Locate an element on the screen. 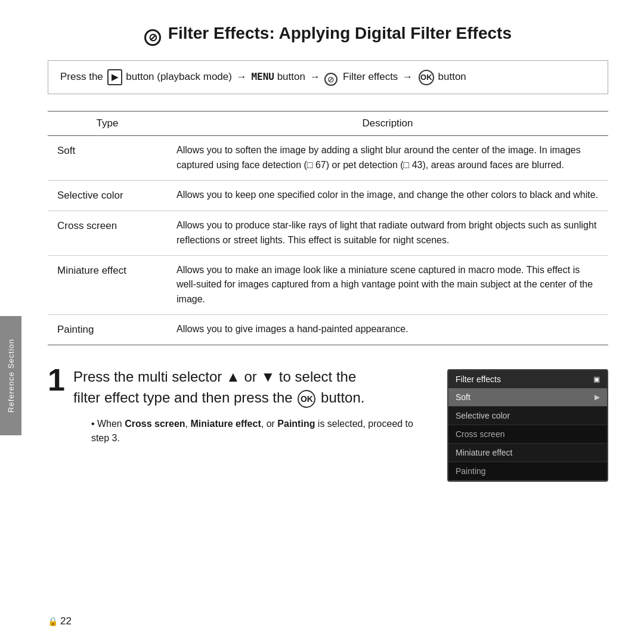 This screenshot has height=644, width=644. side-tab-label: Reference Section is located at coordinates (11, 376).